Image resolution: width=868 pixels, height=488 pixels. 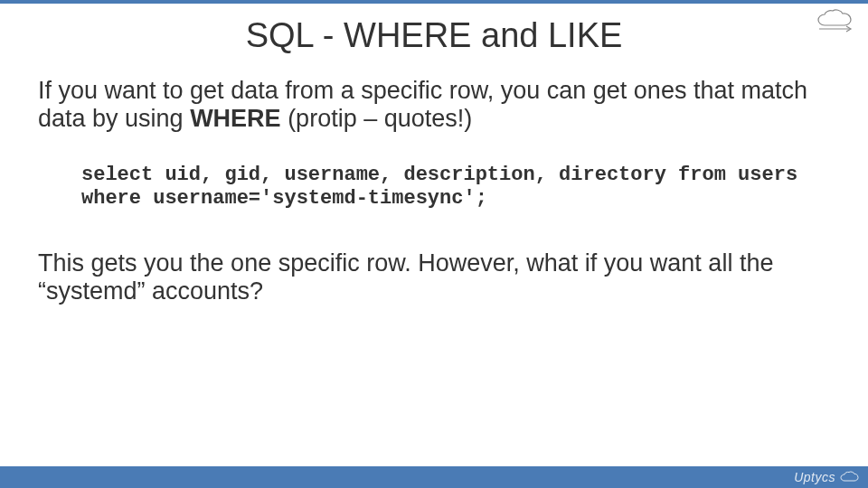 What do you see at coordinates (434, 477) in the screenshot?
I see `footer-bar: Uptycs` at bounding box center [434, 477].